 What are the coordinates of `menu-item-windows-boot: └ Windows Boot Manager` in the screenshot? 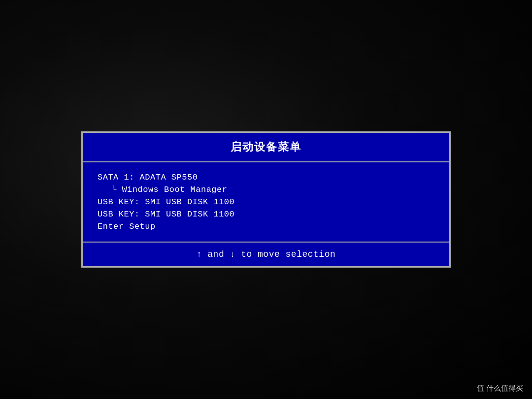 It's located at (266, 190).